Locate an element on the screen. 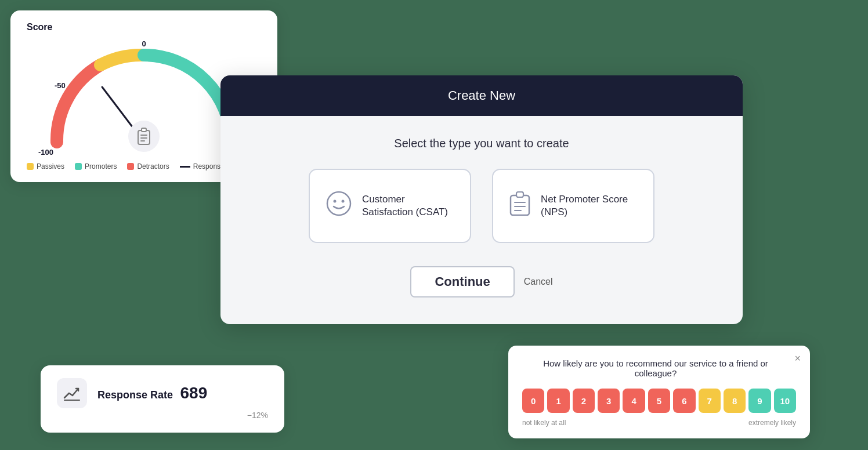 The width and height of the screenshot is (868, 450). passives-dot is located at coordinates (30, 166).